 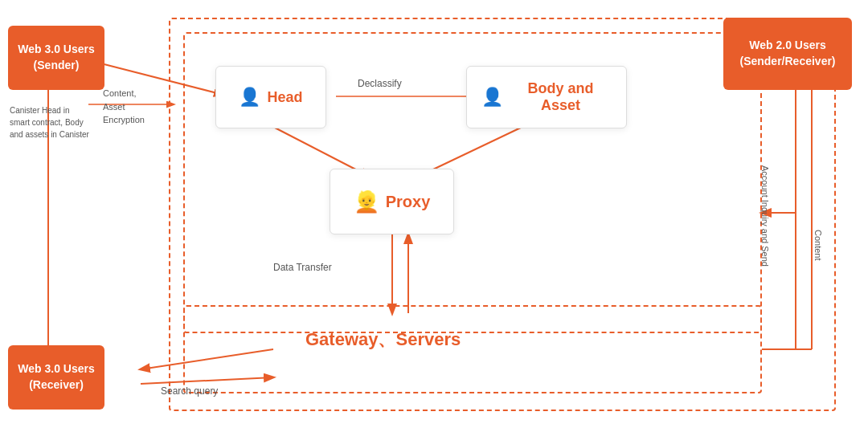 What do you see at coordinates (56, 58) in the screenshot?
I see `web3-sender-box: Web 3.0 Users (Sender)` at bounding box center [56, 58].